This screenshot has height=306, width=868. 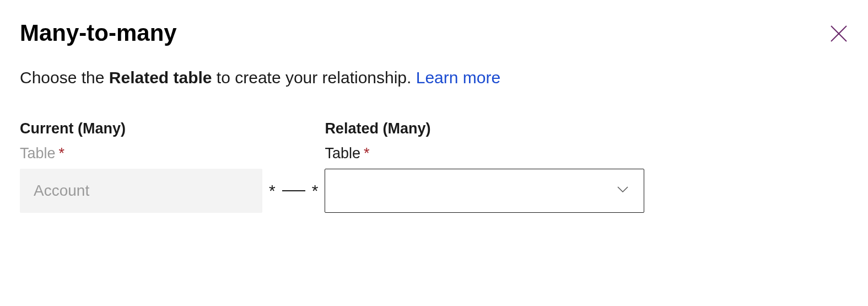 I want to click on current-field-label: Table*, so click(x=141, y=153).